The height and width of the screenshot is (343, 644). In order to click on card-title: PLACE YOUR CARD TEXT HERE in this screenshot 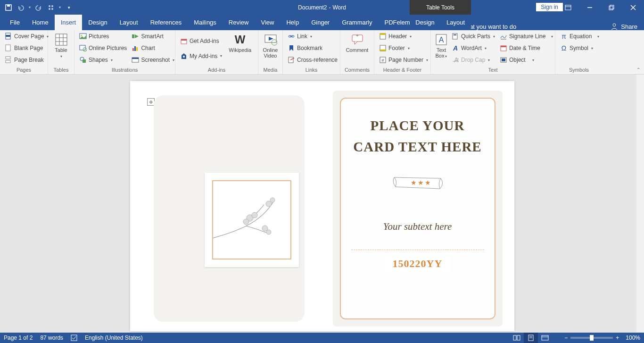, I will do `click(418, 136)`.